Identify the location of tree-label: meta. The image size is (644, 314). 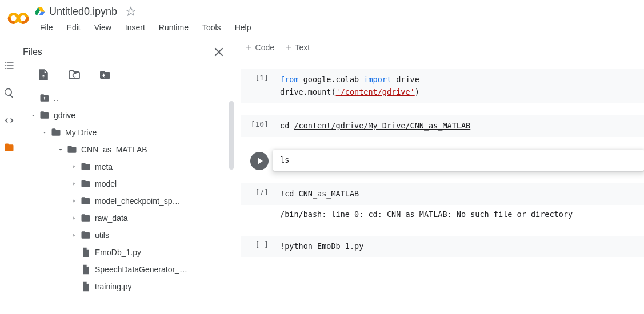
(104, 167).